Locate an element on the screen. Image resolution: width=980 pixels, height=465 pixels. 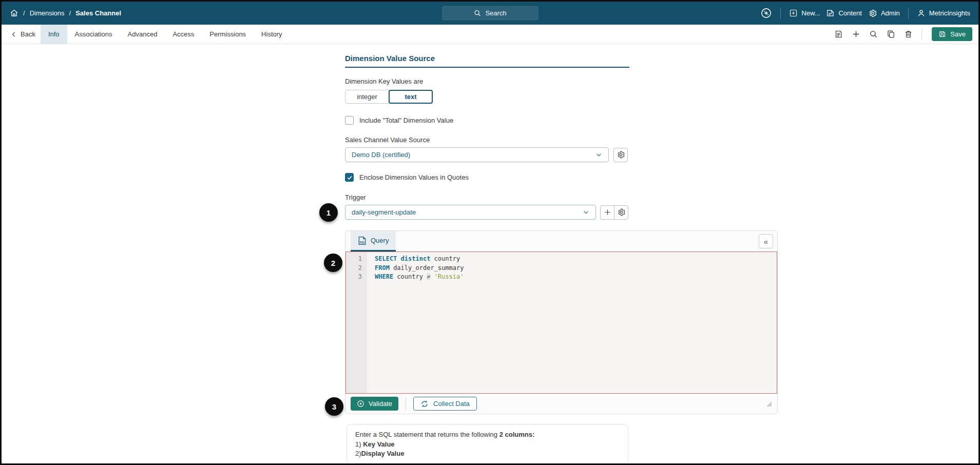
new-plus-icon is located at coordinates (794, 13).